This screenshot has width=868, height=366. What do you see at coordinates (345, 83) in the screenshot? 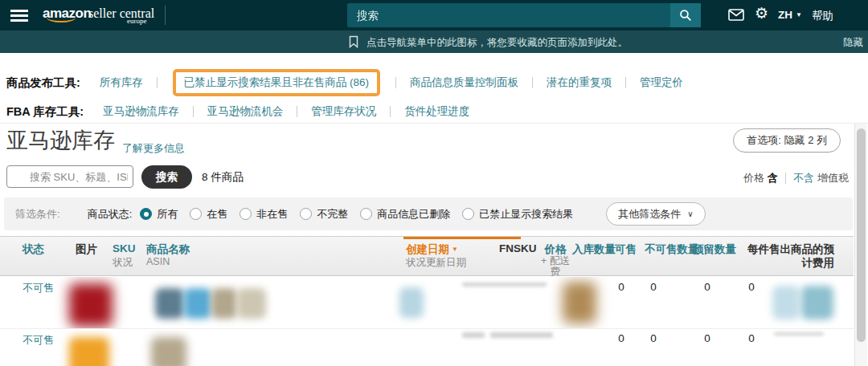
I see `listing-tools-nav: 商品发布工具: 所有库存 已禁止显示搜索结果且非在售商品 (86) 商品信息质量…` at bounding box center [345, 83].